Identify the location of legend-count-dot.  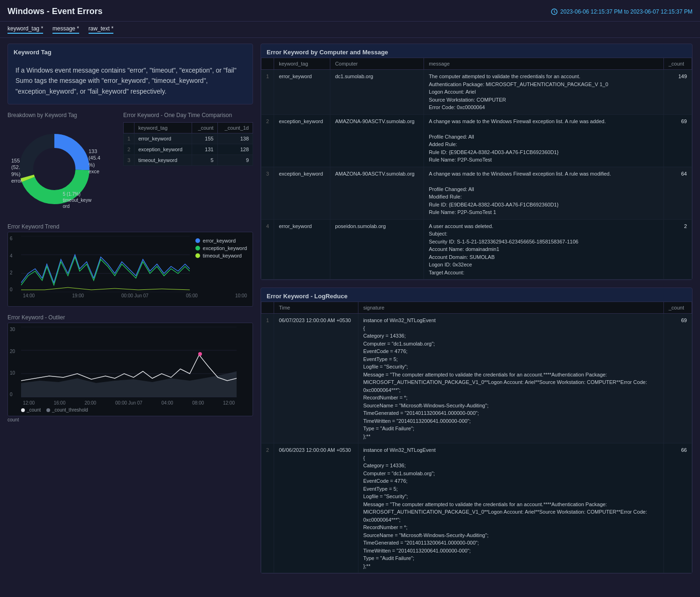
(23, 410).